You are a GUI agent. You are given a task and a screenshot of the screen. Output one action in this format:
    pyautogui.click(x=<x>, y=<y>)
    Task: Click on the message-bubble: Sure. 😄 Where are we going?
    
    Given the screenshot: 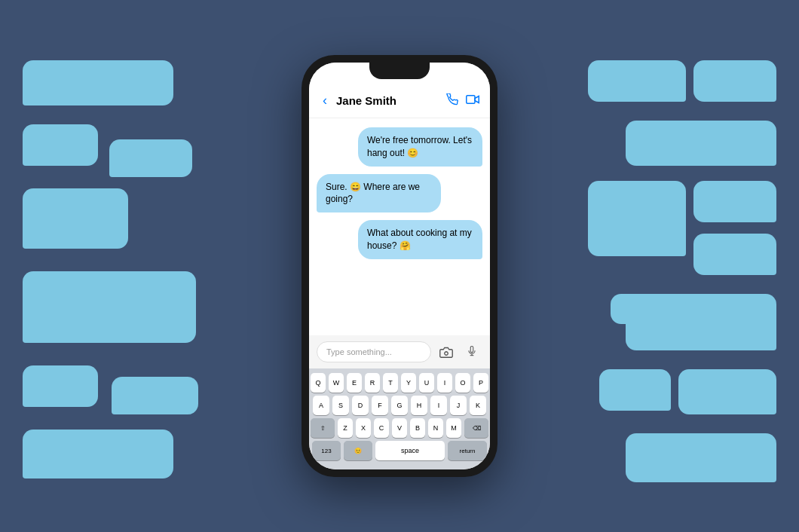 What is the action you would take?
    pyautogui.click(x=378, y=194)
    